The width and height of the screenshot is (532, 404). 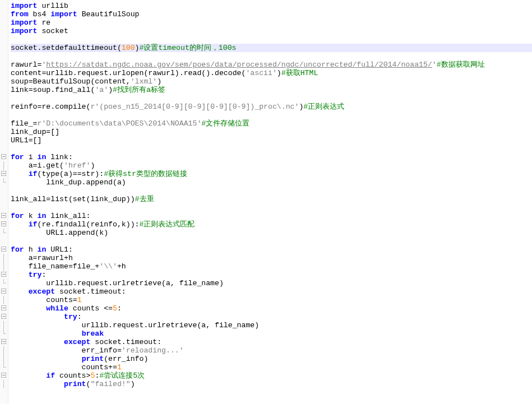 What do you see at coordinates (271, 140) in the screenshot?
I see `code-line: URL1=[]` at bounding box center [271, 140].